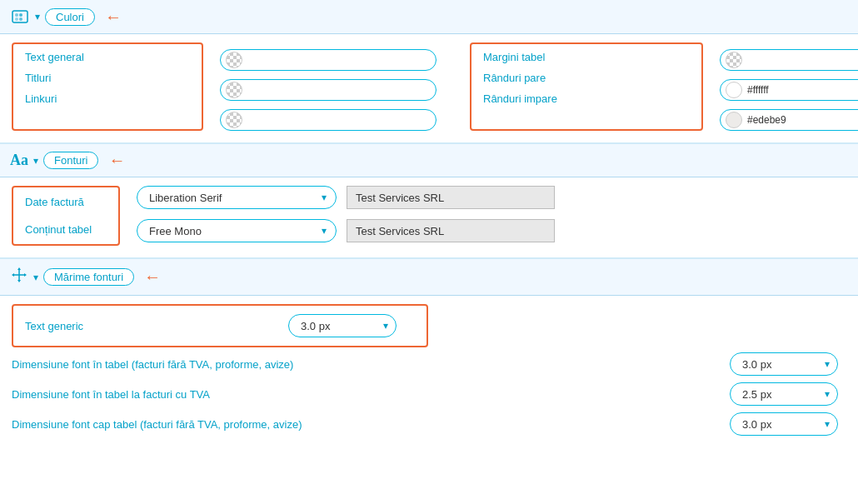  Describe the element at coordinates (429, 424) in the screenshot. I see `dim-font-cap-row: Dimensiune font cap tabel (facturi fără …` at that location.